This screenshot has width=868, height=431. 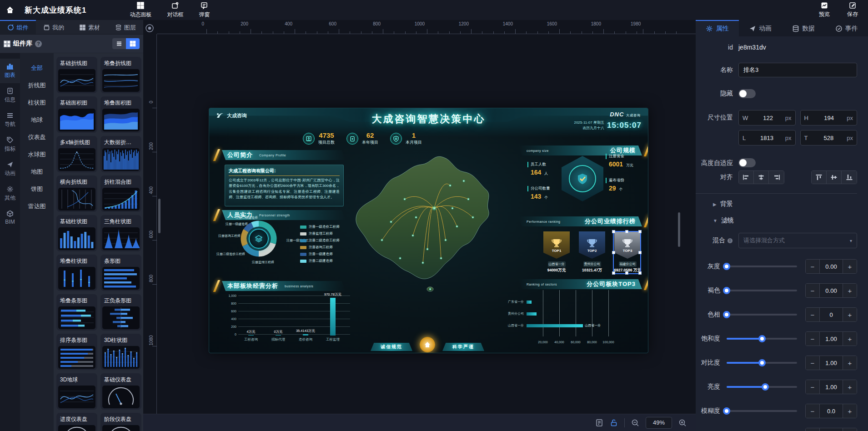 What do you see at coordinates (10, 169) in the screenshot?
I see `rail-item-动画: 动画` at bounding box center [10, 169].